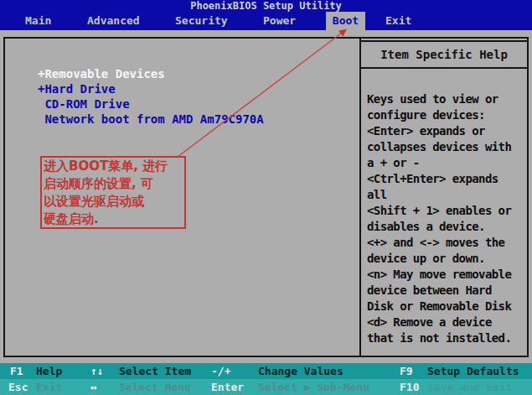 The width and height of the screenshot is (532, 395). Describe the element at coordinates (17, 371) in the screenshot. I see `key-f1: F1` at that location.